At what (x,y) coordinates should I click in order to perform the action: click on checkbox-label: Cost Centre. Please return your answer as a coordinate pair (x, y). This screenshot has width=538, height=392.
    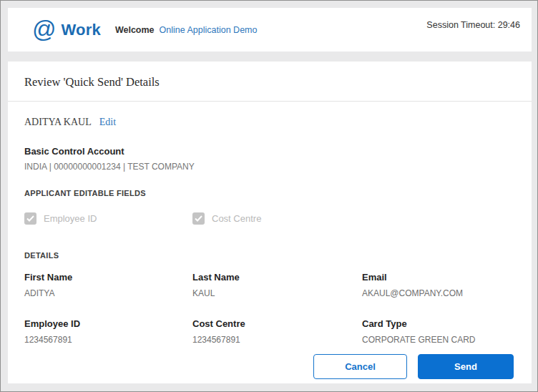
    Looking at the image, I should click on (236, 219).